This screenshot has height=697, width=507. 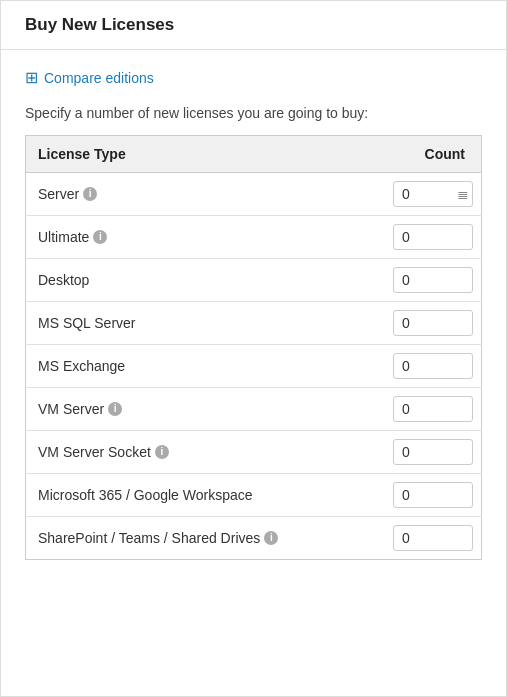 I want to click on table-row: Ultimatei, so click(x=254, y=238).